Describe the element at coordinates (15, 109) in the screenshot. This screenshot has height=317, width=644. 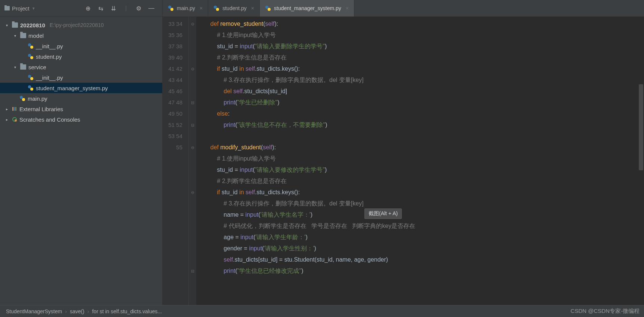
I see `library-icon` at that location.